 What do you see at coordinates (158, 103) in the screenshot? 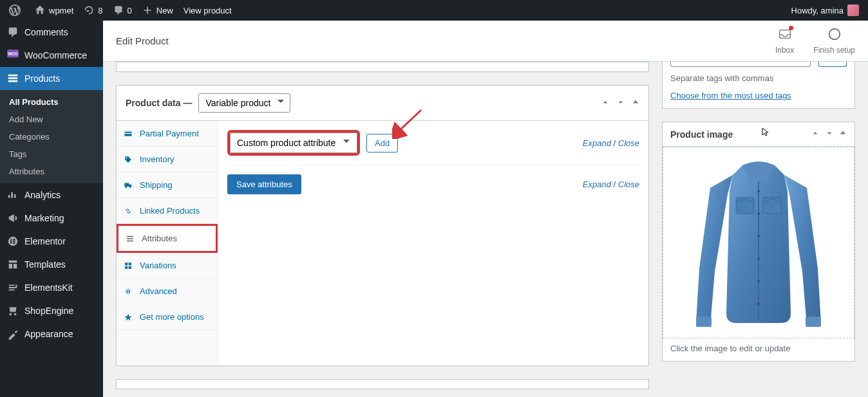
I see `product-data-label: Product data —` at bounding box center [158, 103].